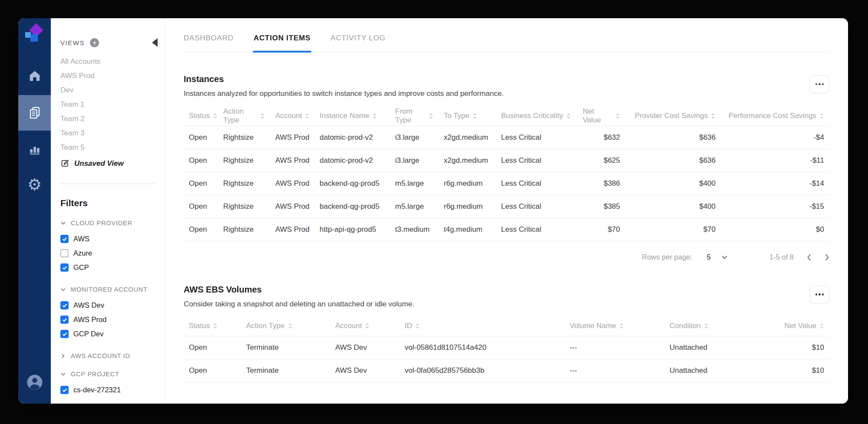 The width and height of the screenshot is (868, 424). Describe the element at coordinates (35, 211) in the screenshot. I see `nav-rail: ⚙` at that location.